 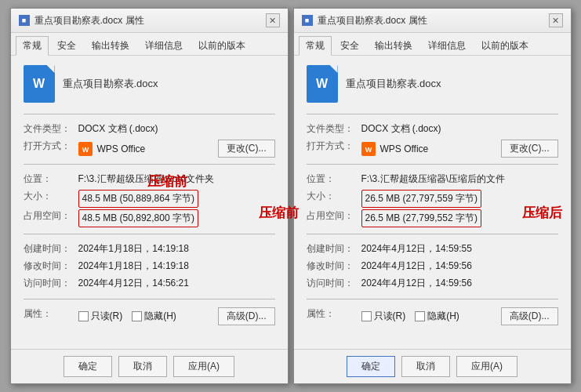 What do you see at coordinates (433, 199) in the screenshot?
I see `right-location-table: 位置： F:\3.汇帮超级压缩器\压缩后的文件 大小： 26.5 MB (27,…` at bounding box center [433, 199].